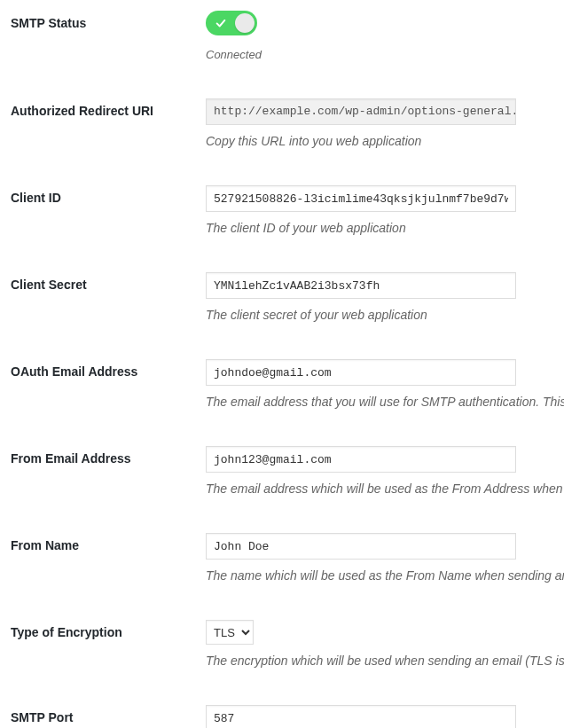 Image resolution: width=564 pixels, height=728 pixels. Describe the element at coordinates (361, 286) in the screenshot. I see `client-secret-input` at that location.